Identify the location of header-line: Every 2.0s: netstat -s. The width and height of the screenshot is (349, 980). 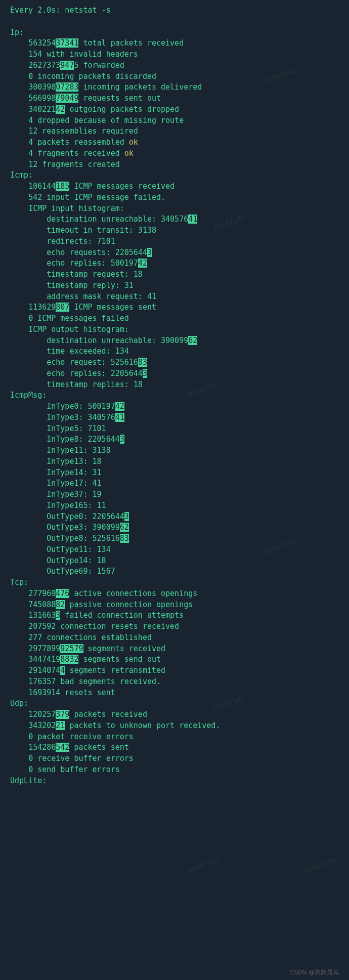
(61, 10).